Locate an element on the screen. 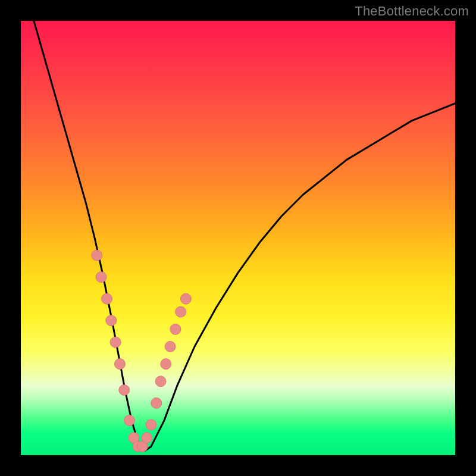  highlighted-points is located at coordinates (142, 351).